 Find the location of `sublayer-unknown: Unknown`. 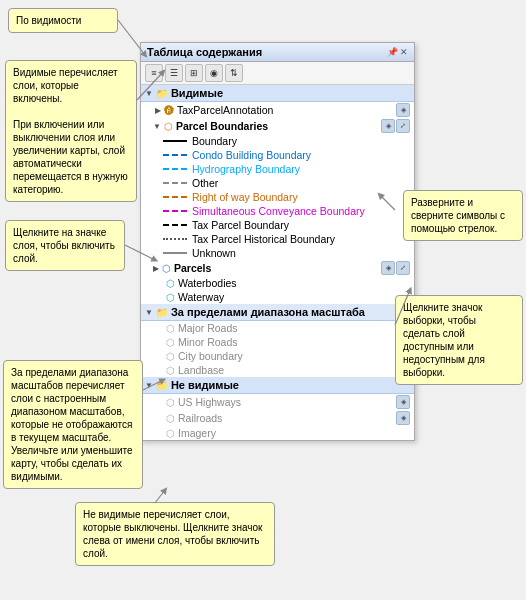

sublayer-unknown: Unknown is located at coordinates (278, 253).